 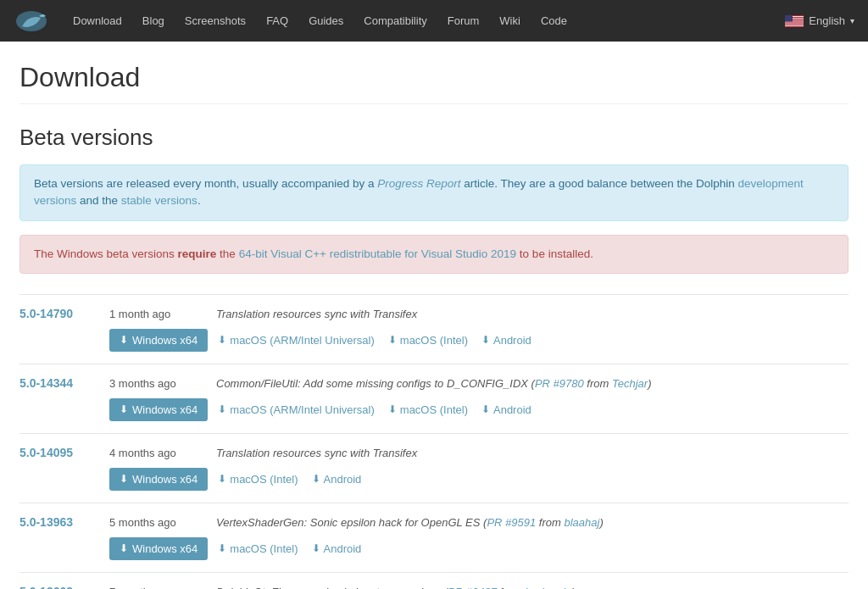 I want to click on pr-link: PR #9780, so click(x=559, y=383).